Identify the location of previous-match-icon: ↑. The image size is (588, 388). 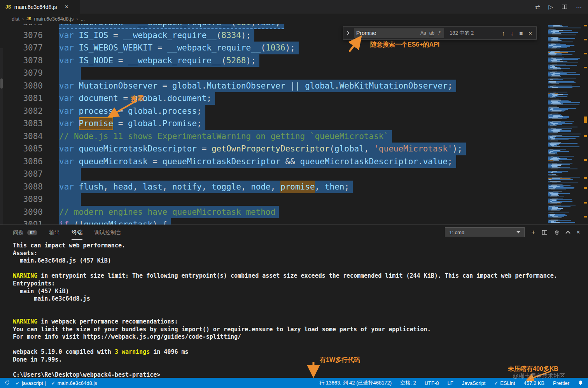
(503, 33).